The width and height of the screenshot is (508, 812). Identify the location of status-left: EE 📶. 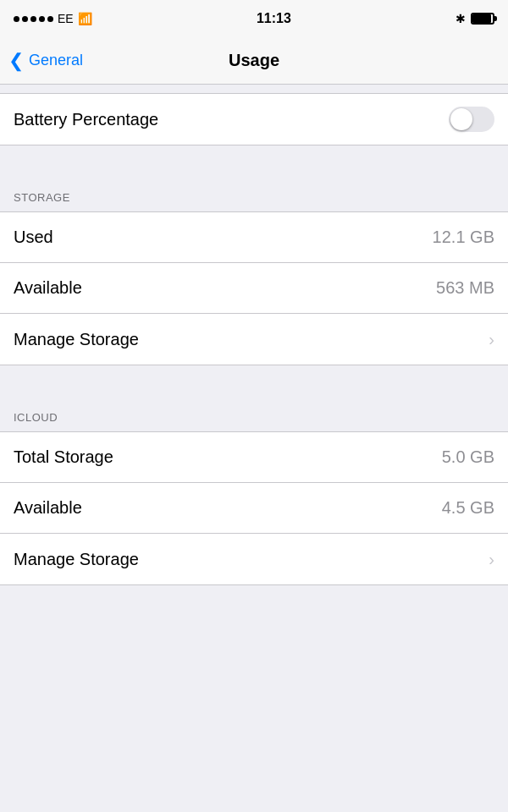
(52, 19).